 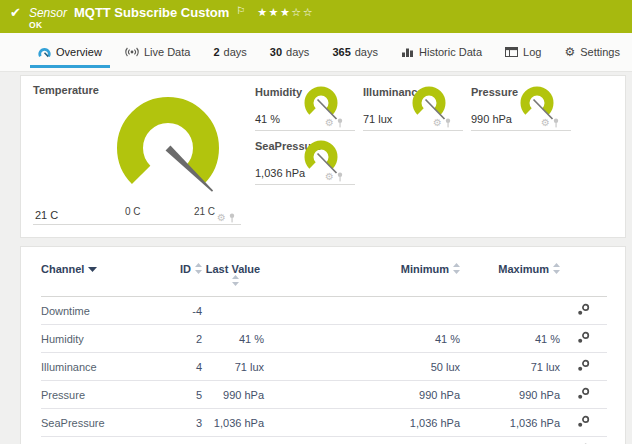 What do you see at coordinates (584, 272) in the screenshot?
I see `column-header-edit` at bounding box center [584, 272].